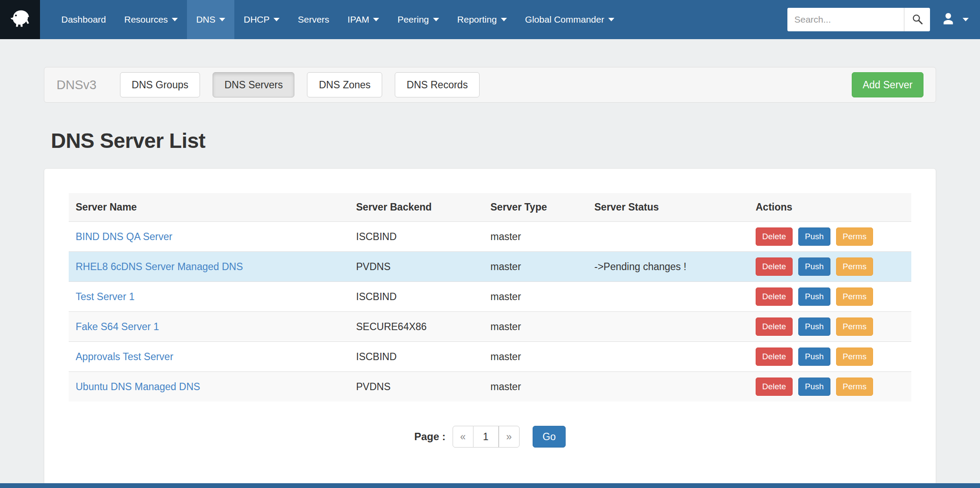  I want to click on server-name-link: Test Server 1, so click(105, 297).